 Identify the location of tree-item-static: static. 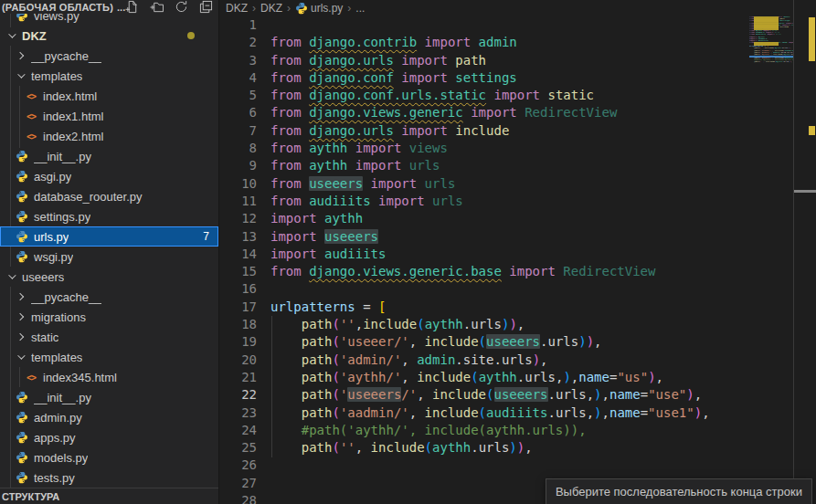
(110, 337).